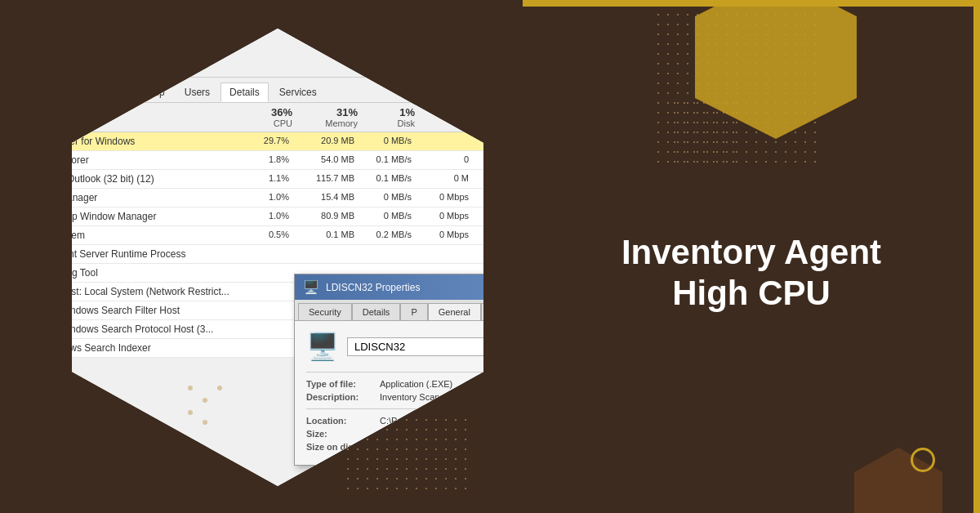  What do you see at coordinates (278, 90) in the screenshot?
I see `tm-tabs: App history Startup Users Details Servic…` at bounding box center [278, 90].